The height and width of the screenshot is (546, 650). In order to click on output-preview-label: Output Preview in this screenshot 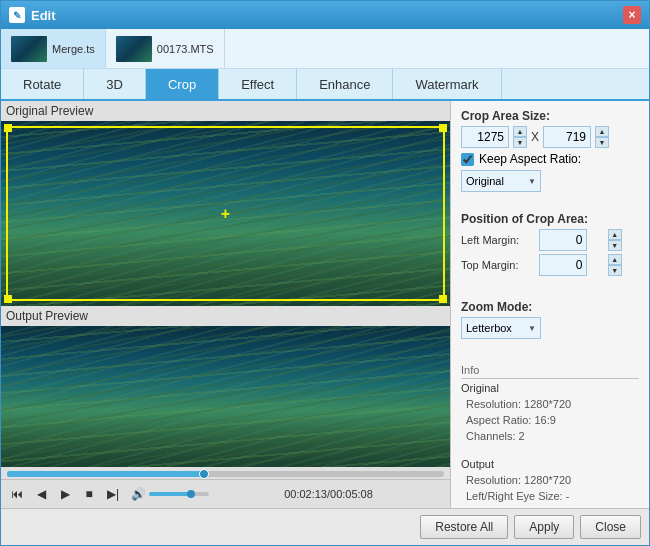, I will do `click(226, 316)`.